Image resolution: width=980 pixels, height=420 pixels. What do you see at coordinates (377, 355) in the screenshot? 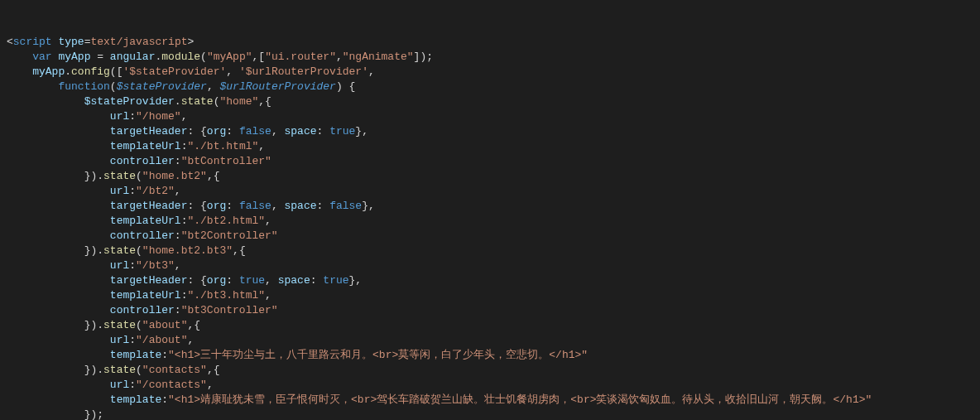
I see `about-template: "<h1>三十年功尘与土，八千里路云和月。<br>莫等闲，白了少年头，空悲切。<…` at bounding box center [377, 355].